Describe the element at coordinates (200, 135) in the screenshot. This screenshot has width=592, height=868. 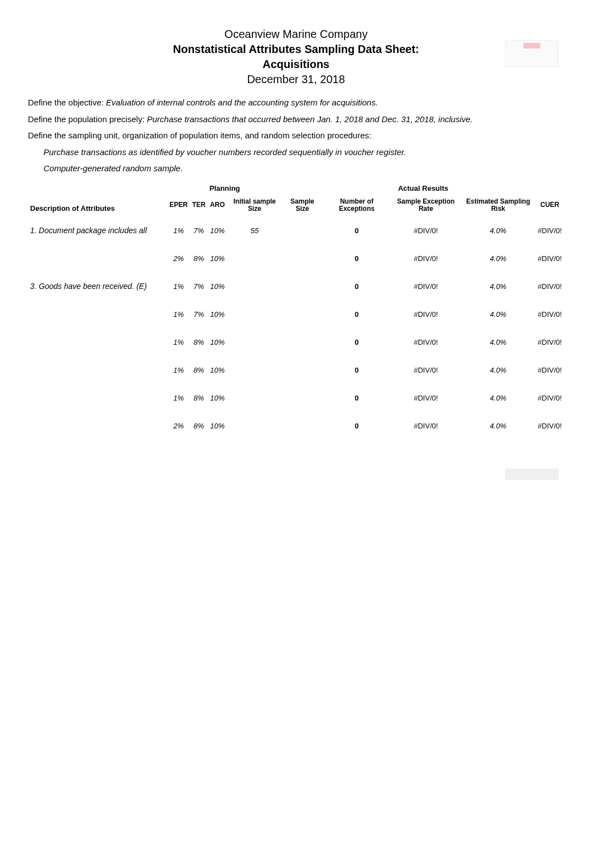
I see `sampling-label: Define the sampling unit, organization o…` at that location.